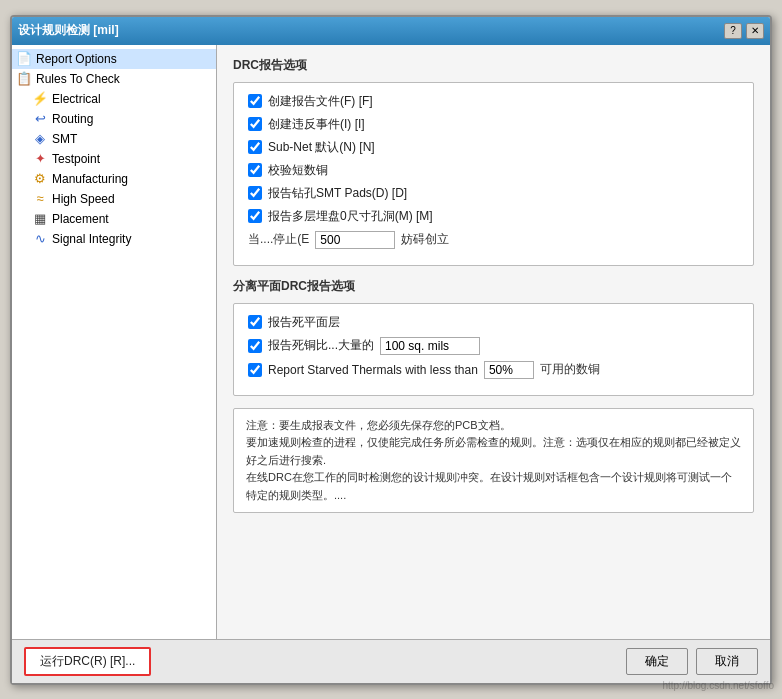  Describe the element at coordinates (494, 124) in the screenshot. I see `checkbox-row-create-violations: 创建违反事件(I) [I]` at that location.